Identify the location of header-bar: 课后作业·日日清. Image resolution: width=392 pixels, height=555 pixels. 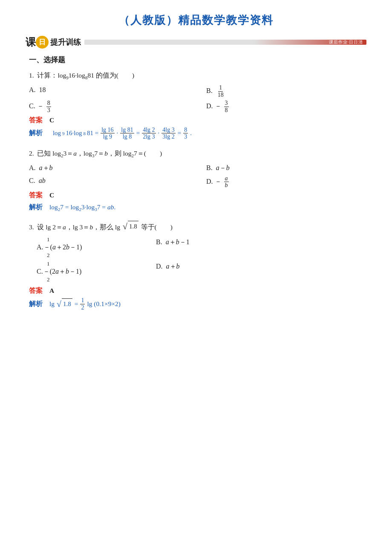
(225, 42).